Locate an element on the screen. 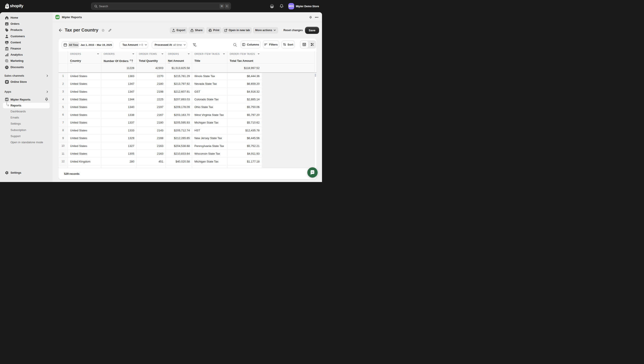 This screenshot has height=364, width=644. svg-text: S is located at coordinates (7, 6).